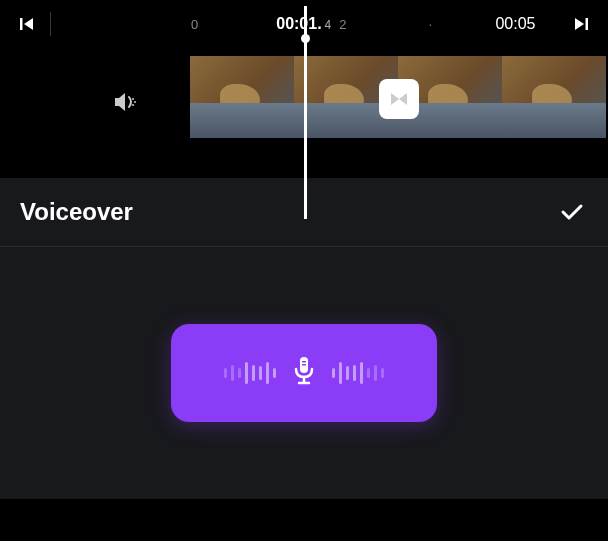 The height and width of the screenshot is (541, 608). Describe the element at coordinates (298, 24) in the screenshot. I see `current-time-main: 00:01.` at that location.